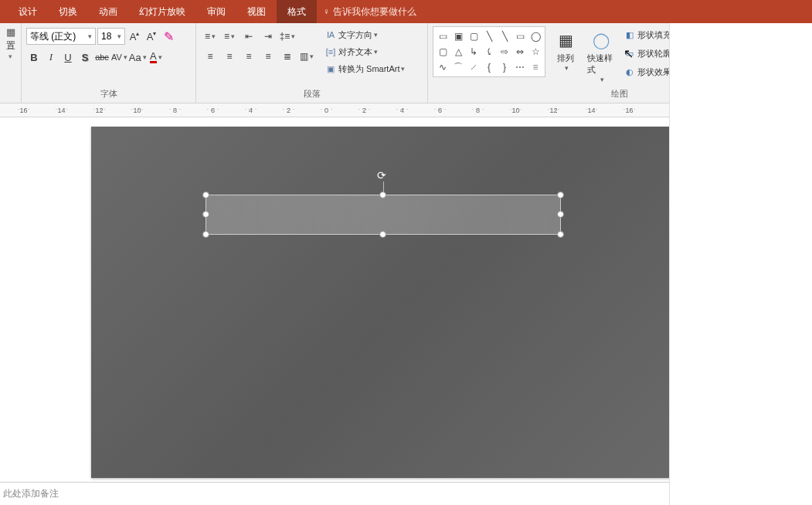  What do you see at coordinates (474, 67) in the screenshot?
I see `shape-freeform-icon: ⟋` at bounding box center [474, 67].